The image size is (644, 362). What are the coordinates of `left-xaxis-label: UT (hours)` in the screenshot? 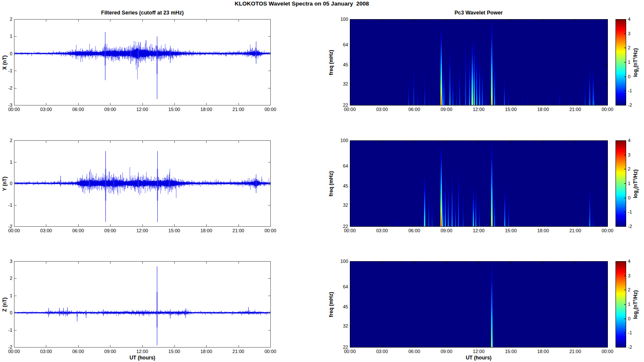 It's located at (143, 358).